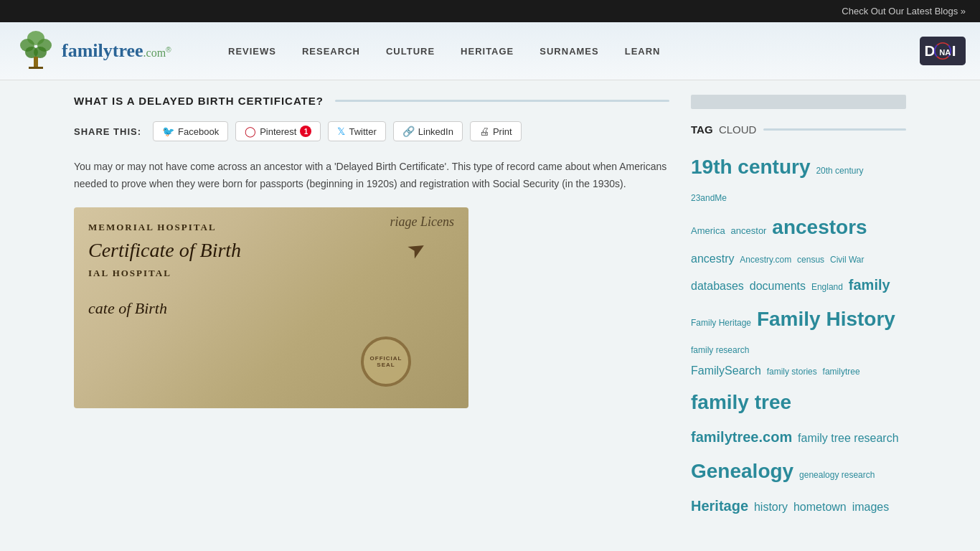 This screenshot has width=980, height=551. Describe the element at coordinates (820, 507) in the screenshot. I see `tag-hometown: hometown` at that location.